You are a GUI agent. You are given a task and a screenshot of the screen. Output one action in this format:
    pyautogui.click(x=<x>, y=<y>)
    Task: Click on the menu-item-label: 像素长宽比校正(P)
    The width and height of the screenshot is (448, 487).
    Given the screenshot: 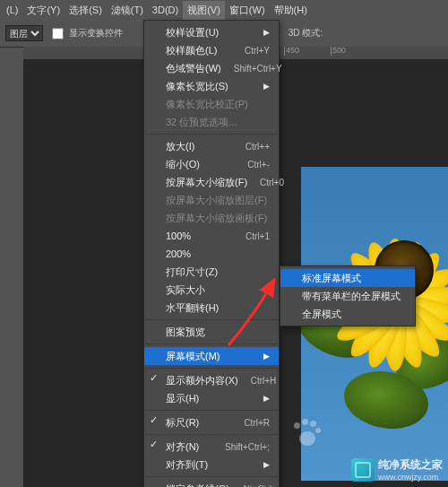 What is the action you would take?
    pyautogui.click(x=218, y=104)
    